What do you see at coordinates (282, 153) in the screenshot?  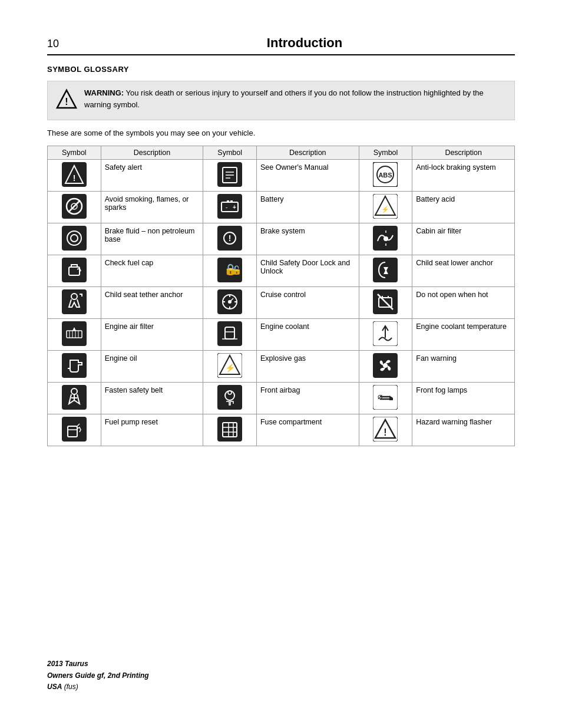 I see `table-header-row: Symbol Description Symbol Description Sy…` at bounding box center [282, 153].